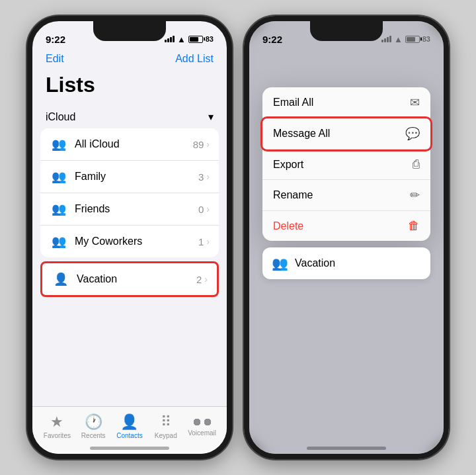 The height and width of the screenshot is (475, 476). What do you see at coordinates (130, 426) in the screenshot?
I see `tab-contacts: 👤 Contacts` at bounding box center [130, 426].